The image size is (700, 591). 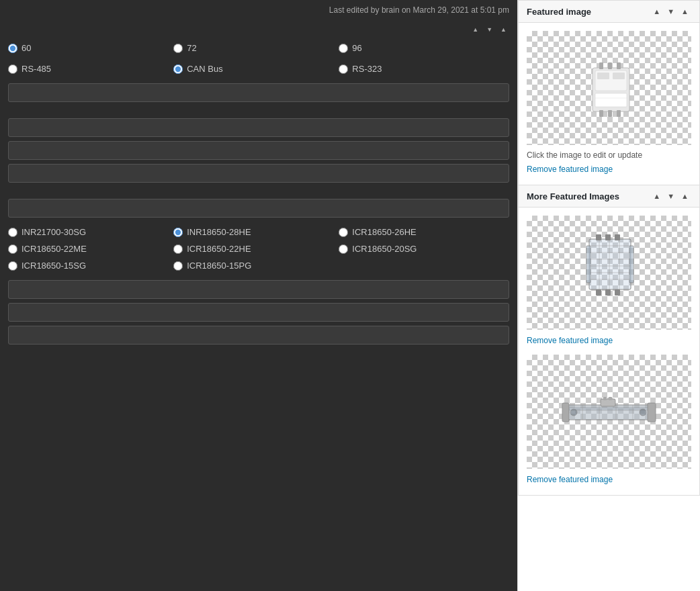 What do you see at coordinates (256, 266) in the screenshot?
I see `radio-item-icr18650-15pg: ICR18650-15PG` at bounding box center [256, 266].